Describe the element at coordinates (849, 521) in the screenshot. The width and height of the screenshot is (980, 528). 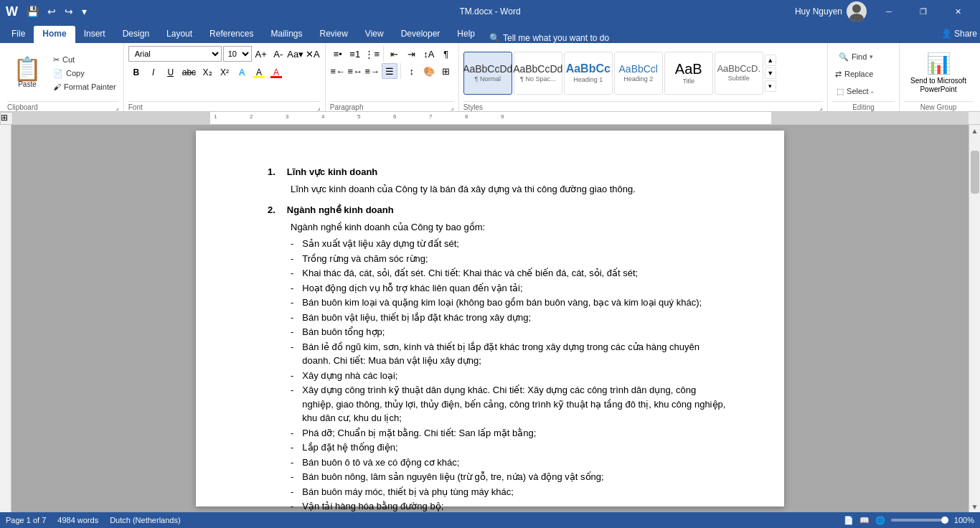
I see `layout-icon: 📄` at that location.